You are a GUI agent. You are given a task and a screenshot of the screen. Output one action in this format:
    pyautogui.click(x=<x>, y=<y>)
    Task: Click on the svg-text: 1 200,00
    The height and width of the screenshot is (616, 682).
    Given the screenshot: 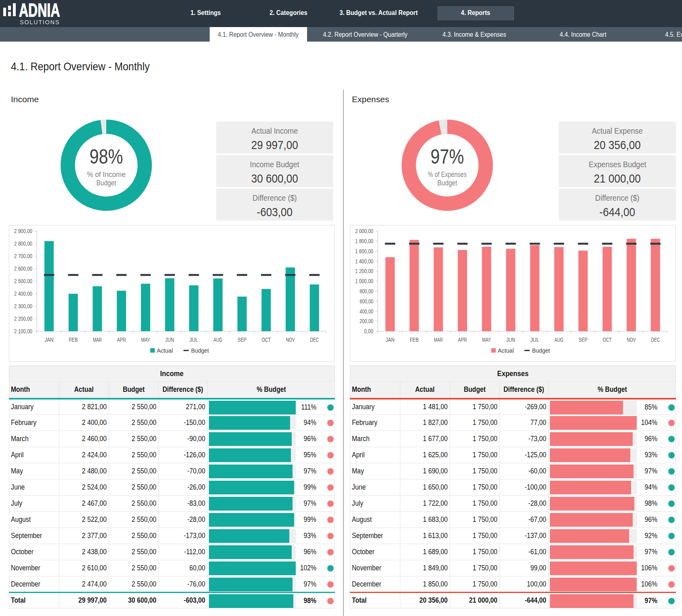 What is the action you would take?
    pyautogui.click(x=364, y=271)
    